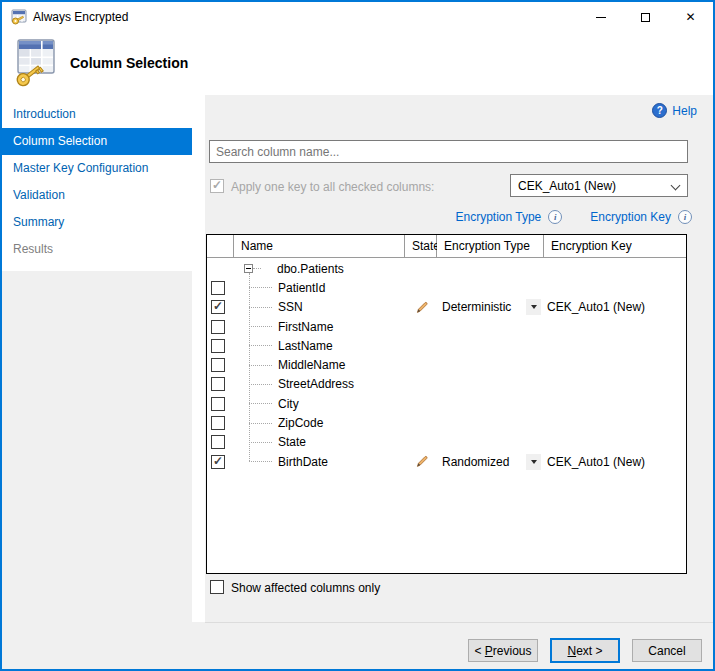 This screenshot has height=671, width=715. What do you see at coordinates (220, 246) in the screenshot?
I see `header-checkbox-column` at bounding box center [220, 246].